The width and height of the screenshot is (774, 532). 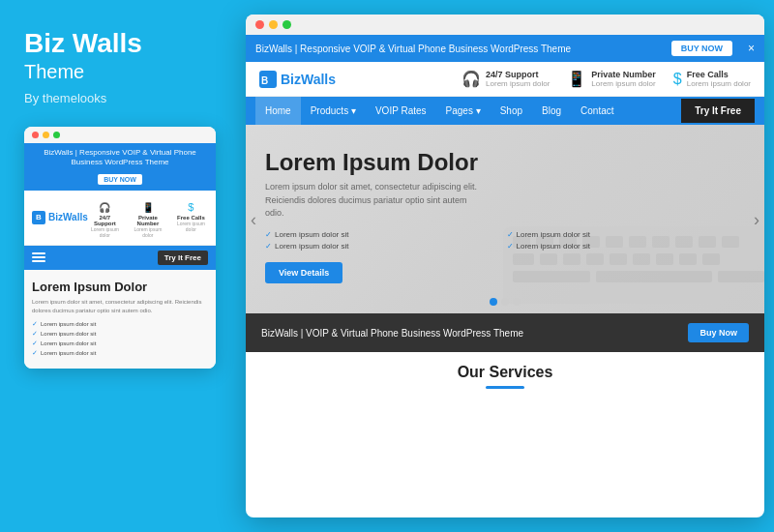 I want to click on mobile-icon-private: 📱 Private Number Lorem ipsum dolor, so click(x=148, y=218).